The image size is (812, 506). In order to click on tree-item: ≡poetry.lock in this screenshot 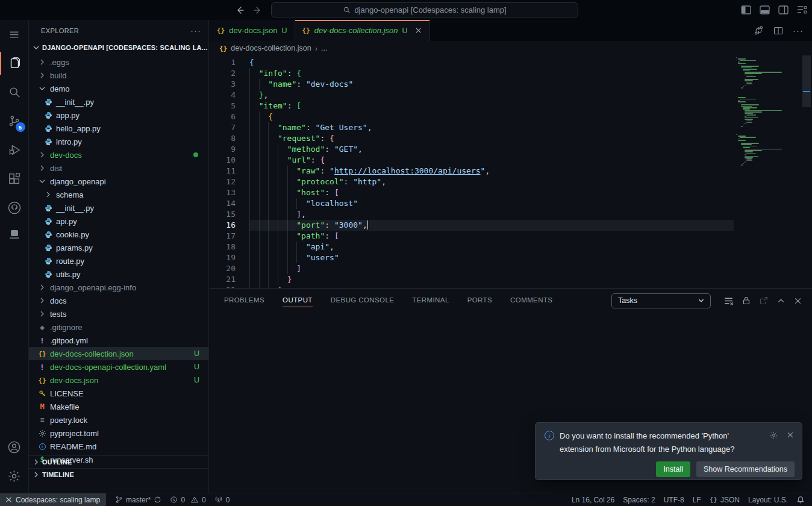, I will do `click(119, 420)`.